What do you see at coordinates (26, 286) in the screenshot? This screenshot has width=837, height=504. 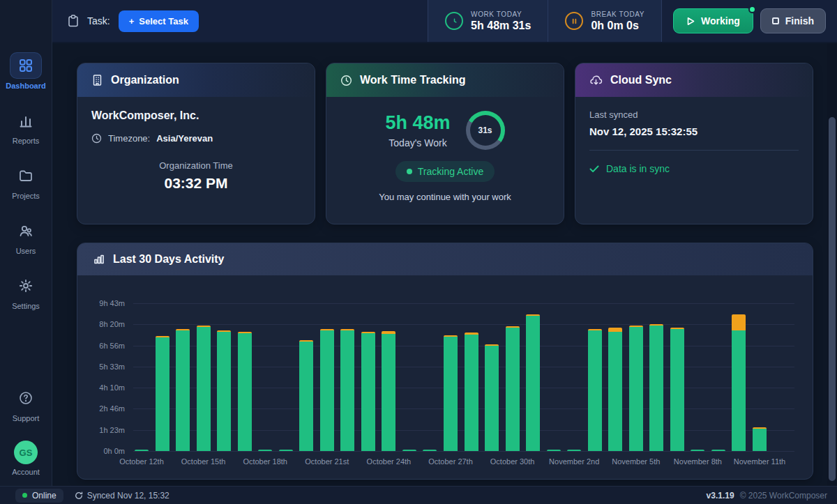 I see `gear-icon` at bounding box center [26, 286].